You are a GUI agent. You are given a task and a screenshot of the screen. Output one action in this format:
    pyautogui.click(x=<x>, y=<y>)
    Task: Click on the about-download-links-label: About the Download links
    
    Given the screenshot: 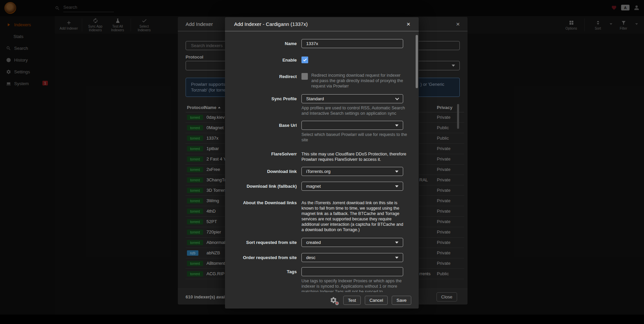 What is the action you would take?
    pyautogui.click(x=268, y=215)
    